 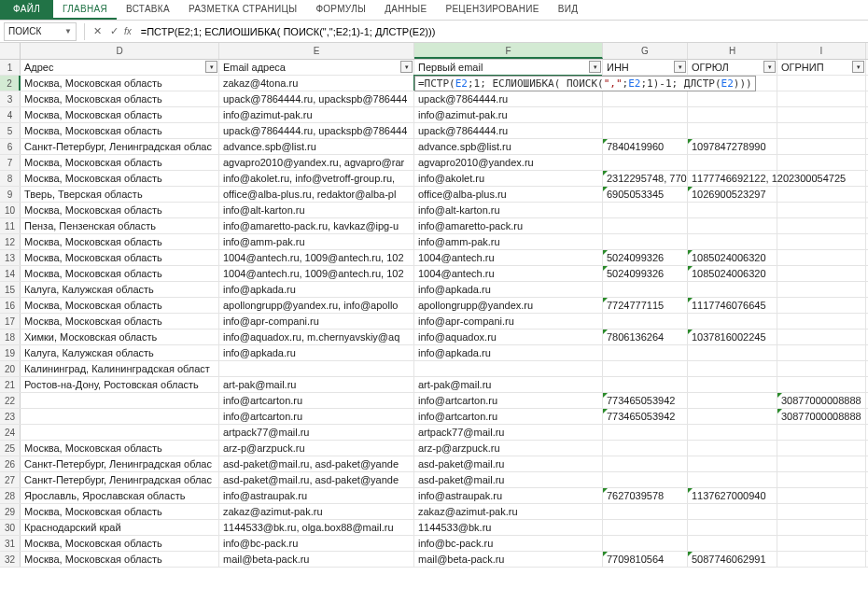 I want to click on cell: info@amaretto-pack.ru, kavkaz@ipg-u, so click(x=317, y=226).